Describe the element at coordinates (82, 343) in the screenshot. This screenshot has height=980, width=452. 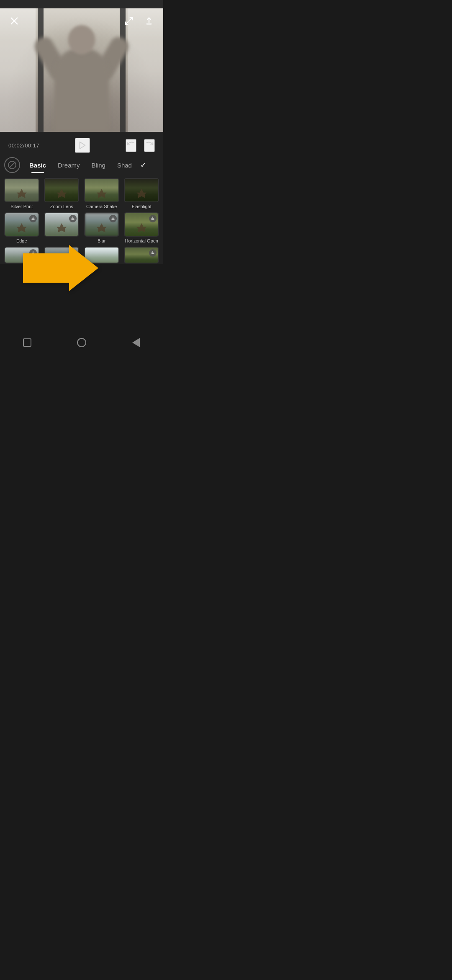
I see `bottom-nav` at that location.